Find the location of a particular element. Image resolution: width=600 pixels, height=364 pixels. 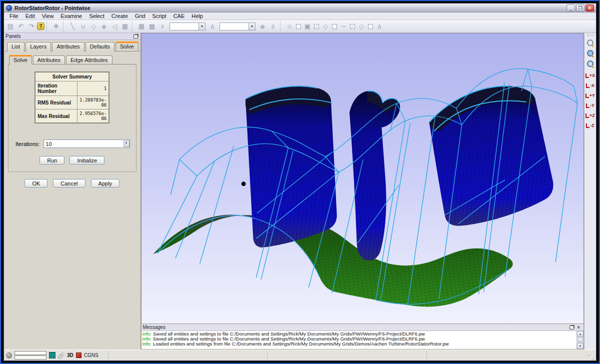

iteration-number-label: Iteration Number is located at coordinates (56, 89).